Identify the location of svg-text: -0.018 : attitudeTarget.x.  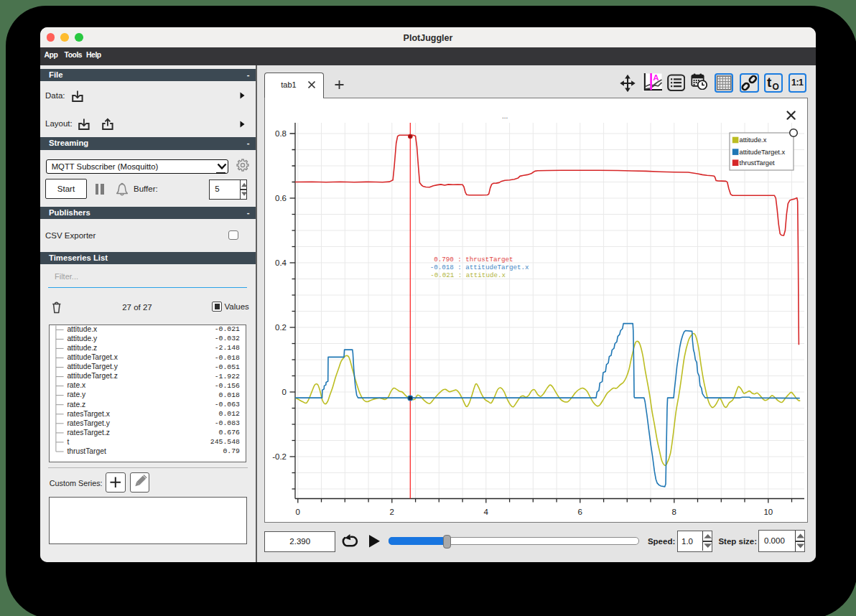
(480, 267).